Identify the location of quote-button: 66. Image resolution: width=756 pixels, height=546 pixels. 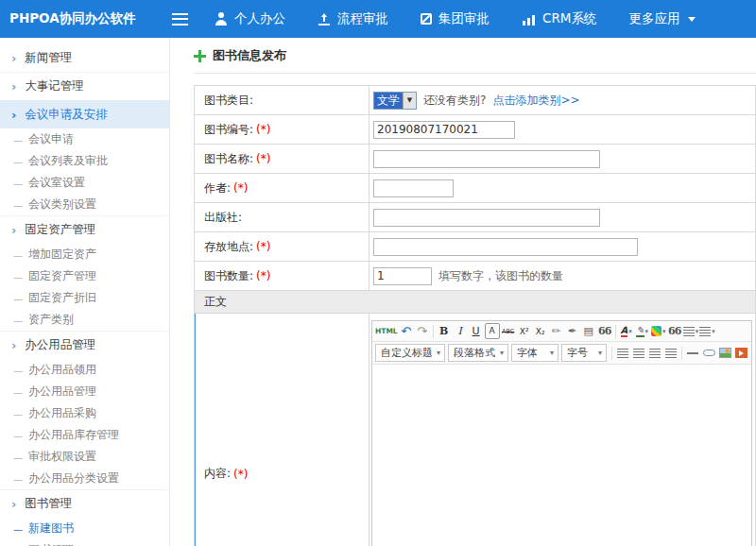
(675, 331).